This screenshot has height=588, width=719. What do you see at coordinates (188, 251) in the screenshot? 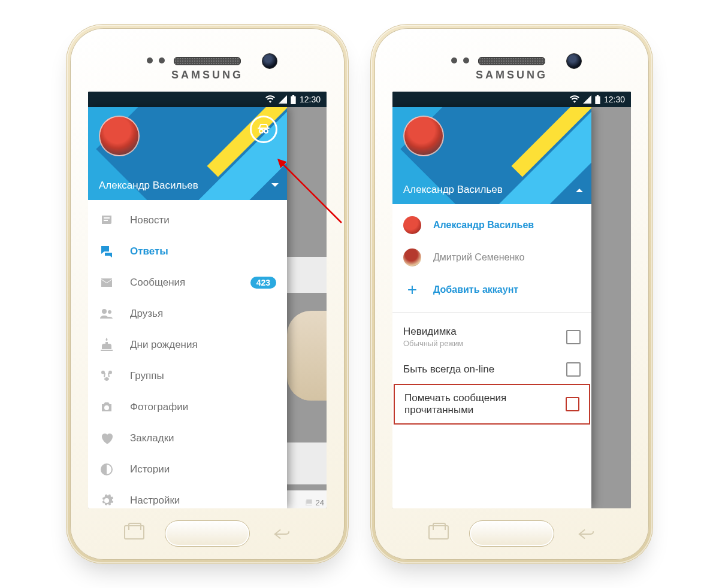
I see `nav-item-replies: Ответы` at bounding box center [188, 251].